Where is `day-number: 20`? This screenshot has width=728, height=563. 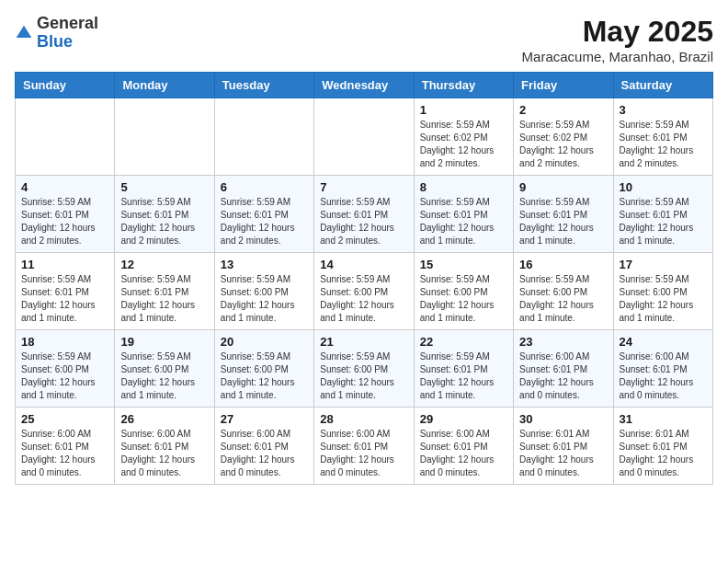
day-number: 20 is located at coordinates (265, 342).